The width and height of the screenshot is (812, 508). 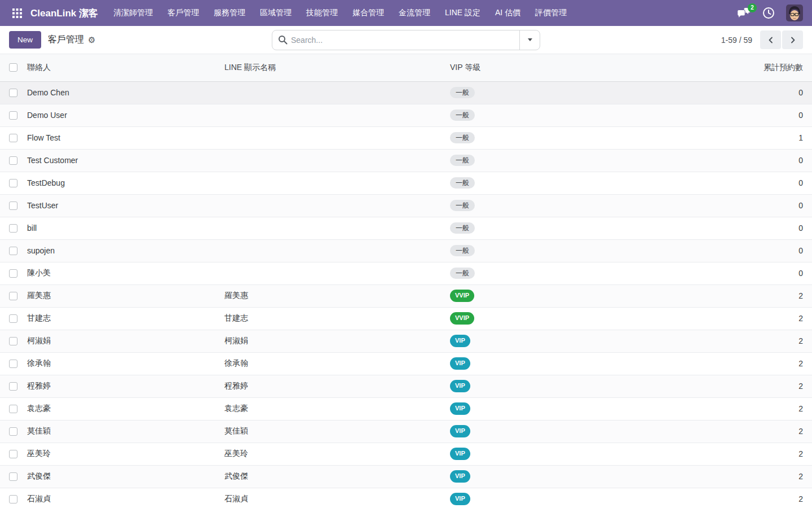 What do you see at coordinates (121, 68) in the screenshot?
I see `column-header-contact: 聯絡人` at bounding box center [121, 68].